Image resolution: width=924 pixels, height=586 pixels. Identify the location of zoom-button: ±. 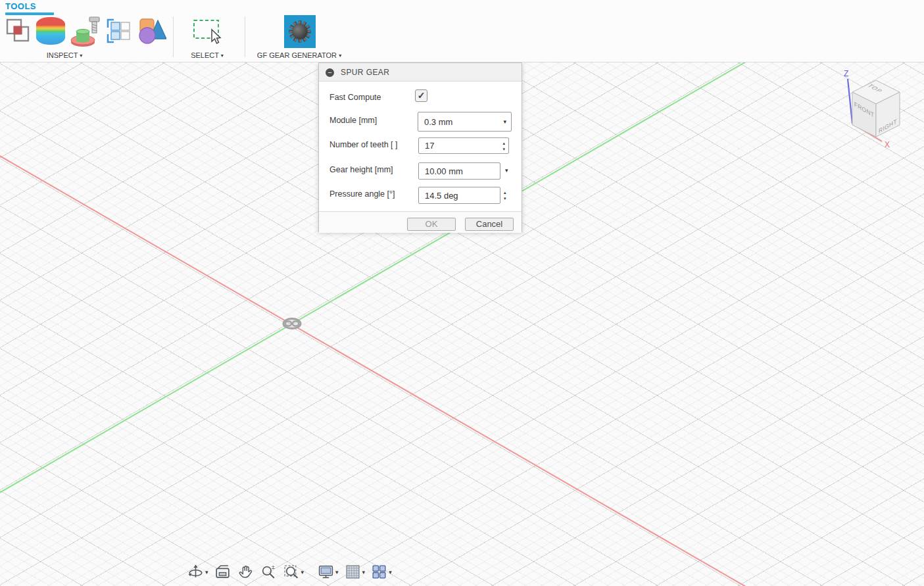
(268, 572).